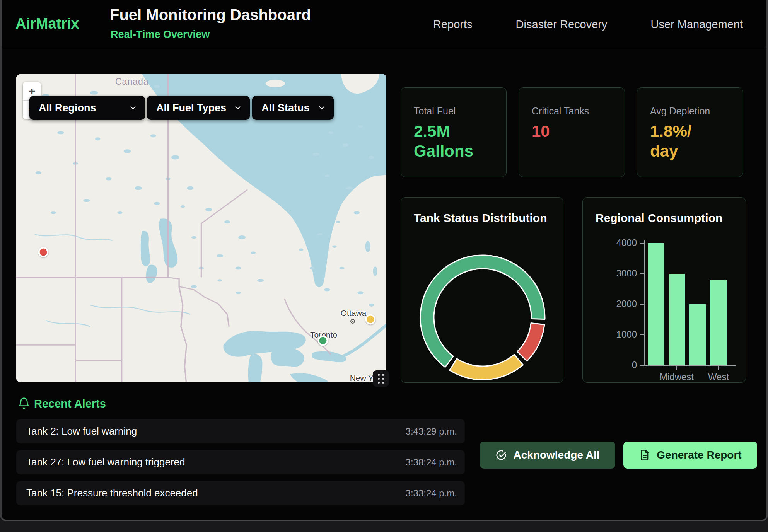 This screenshot has height=532, width=768. Describe the element at coordinates (645, 455) in the screenshot. I see `file-text-icon` at that location.